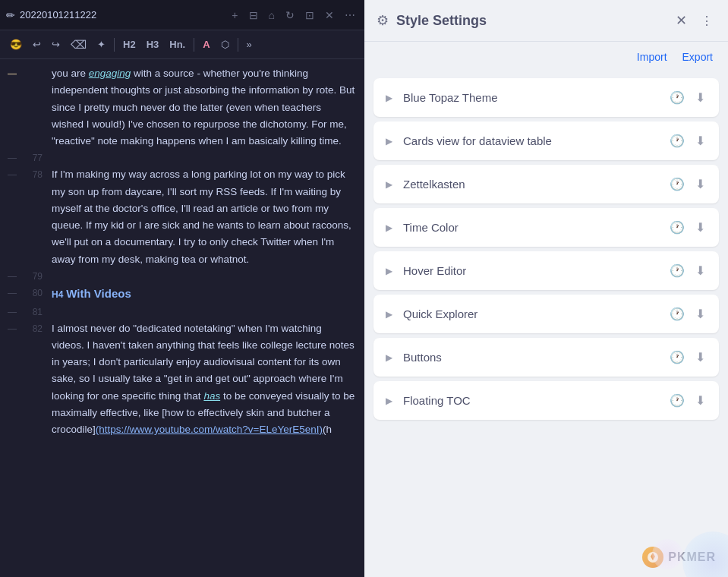 The image size is (728, 577). Describe the element at coordinates (329, 15) in the screenshot. I see `close-tab-btn: ✕` at that location.